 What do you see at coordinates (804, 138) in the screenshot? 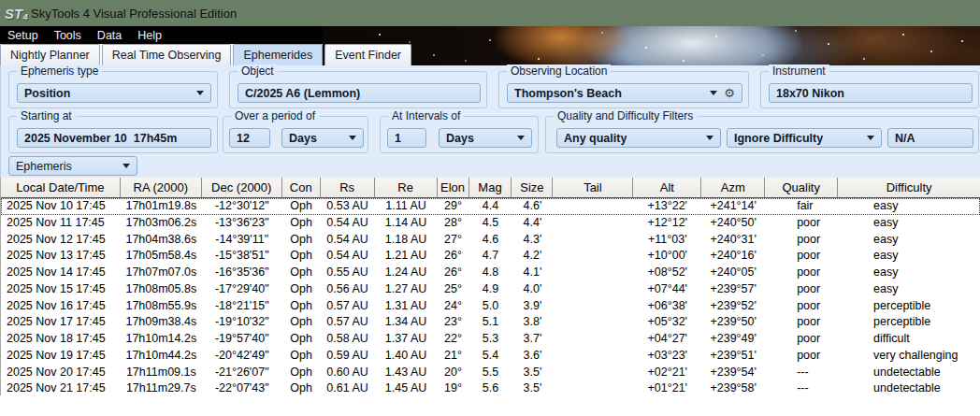
I see `difficulty-filter-select: Ignore Difficulty` at bounding box center [804, 138].